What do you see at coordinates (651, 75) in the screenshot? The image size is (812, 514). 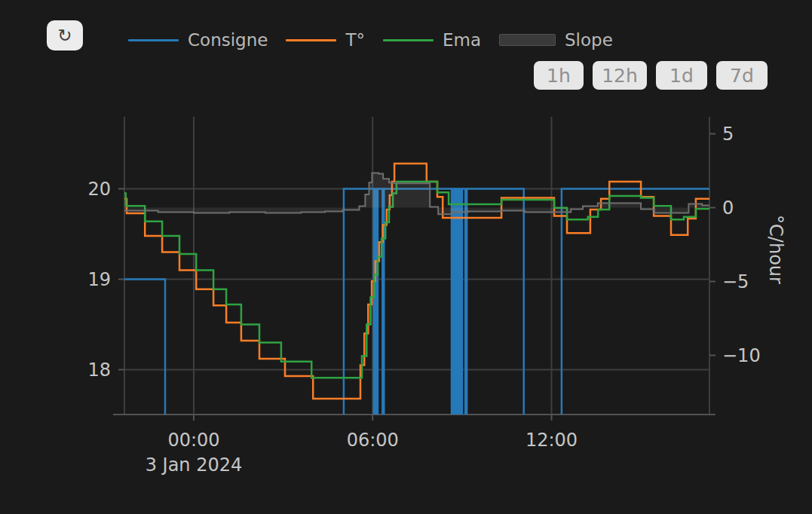 I see `time-range-buttons: 1h 12h 1d 7d` at bounding box center [651, 75].